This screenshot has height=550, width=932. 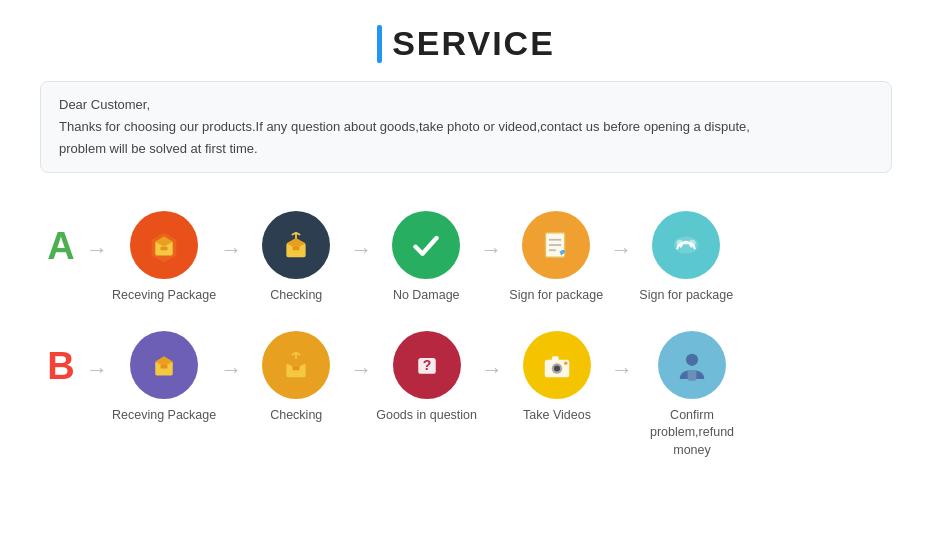 I want to click on circle-camera, so click(x=557, y=365).